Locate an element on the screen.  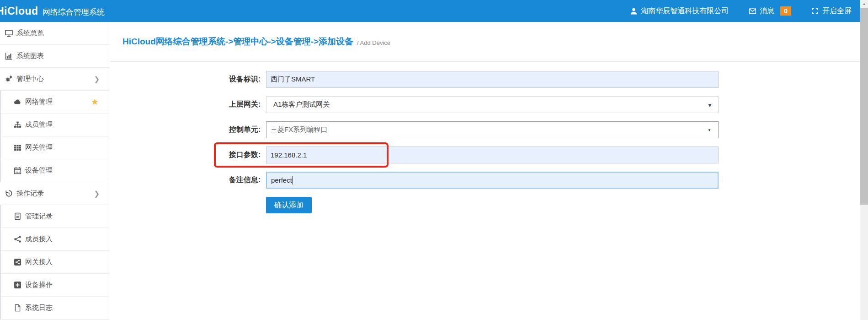
remark-row: 备注信息: perfect is located at coordinates (485, 180).